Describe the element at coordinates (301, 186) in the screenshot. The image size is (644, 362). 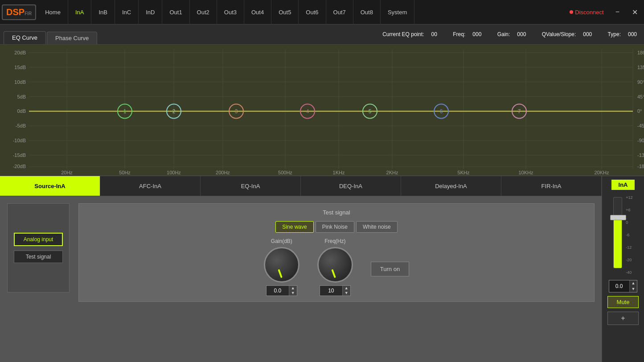
I see `module-tabs: Source-InA AFC-InA EQ-InA DEQ-InA Delaye…` at that location.